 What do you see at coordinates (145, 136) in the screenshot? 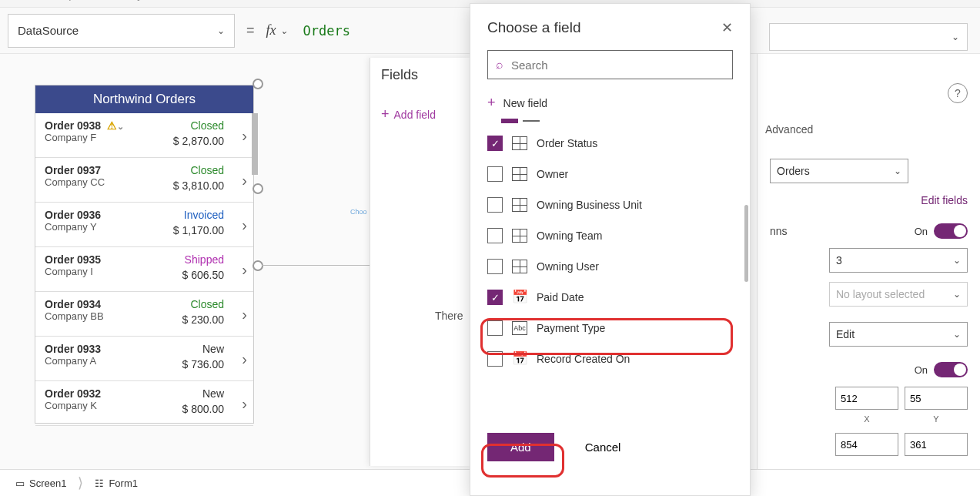
I see `order-row: Order 0938 ⚠⌄Company FClosed$ 2,870.00›` at bounding box center [145, 136].